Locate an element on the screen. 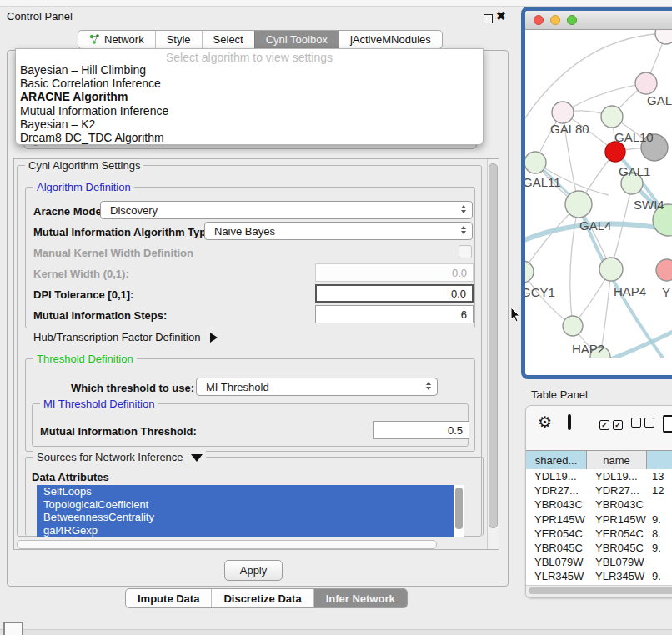 This screenshot has width=672, height=635. apply-button: Apply is located at coordinates (253, 570).